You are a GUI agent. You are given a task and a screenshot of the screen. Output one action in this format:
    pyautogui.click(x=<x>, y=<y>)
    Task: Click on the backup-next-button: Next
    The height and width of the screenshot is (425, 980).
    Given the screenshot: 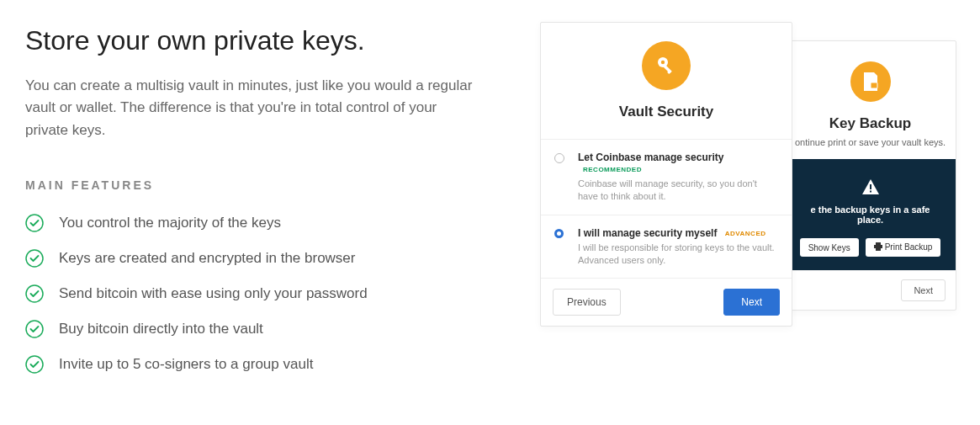 What is the action you would take?
    pyautogui.click(x=924, y=290)
    